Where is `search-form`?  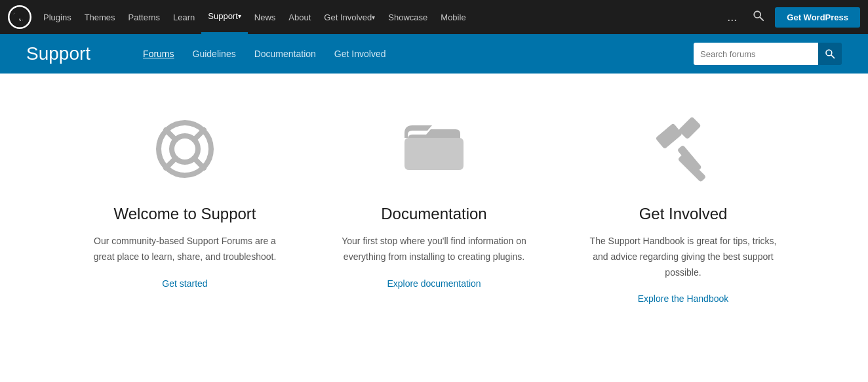
search-form is located at coordinates (768, 54).